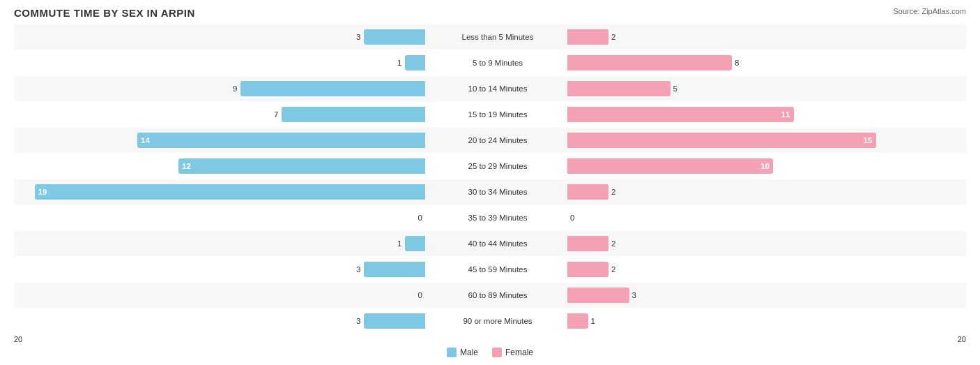 This screenshot has width=980, height=365. Describe the element at coordinates (490, 339) in the screenshot. I see `axis-labels: 20 20` at that location.